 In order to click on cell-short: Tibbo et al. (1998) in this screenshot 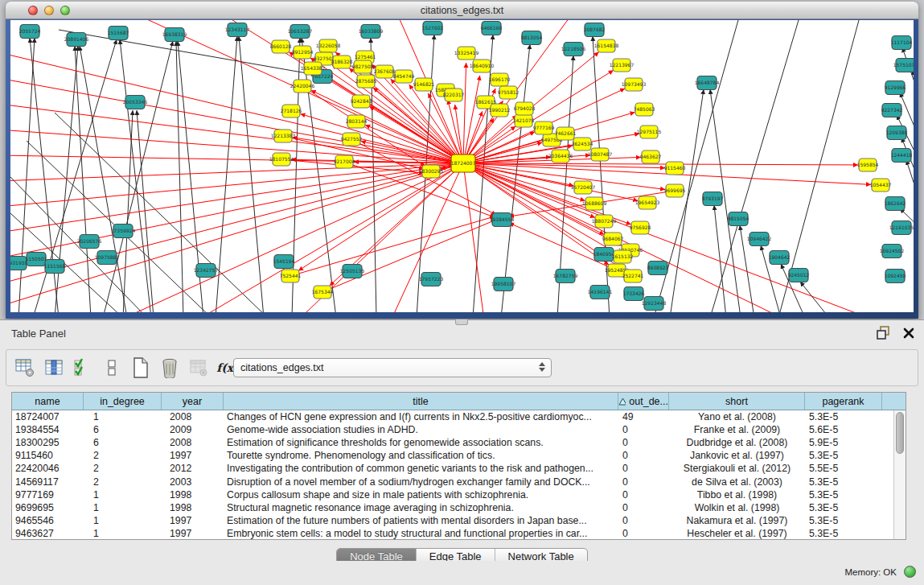, I will do `click(737, 495)`.